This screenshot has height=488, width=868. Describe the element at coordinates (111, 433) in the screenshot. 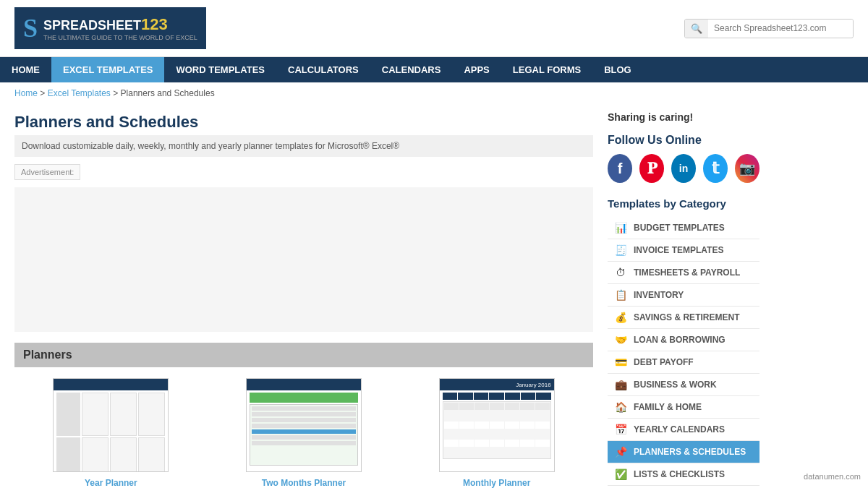

I see `planner-item-year: Year Planner XL XLS` at that location.